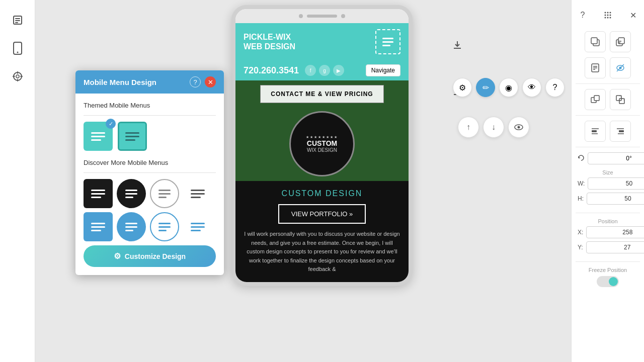 The image size is (644, 362). What do you see at coordinates (620, 42) in the screenshot?
I see `paste-icon-button` at bounding box center [620, 42].